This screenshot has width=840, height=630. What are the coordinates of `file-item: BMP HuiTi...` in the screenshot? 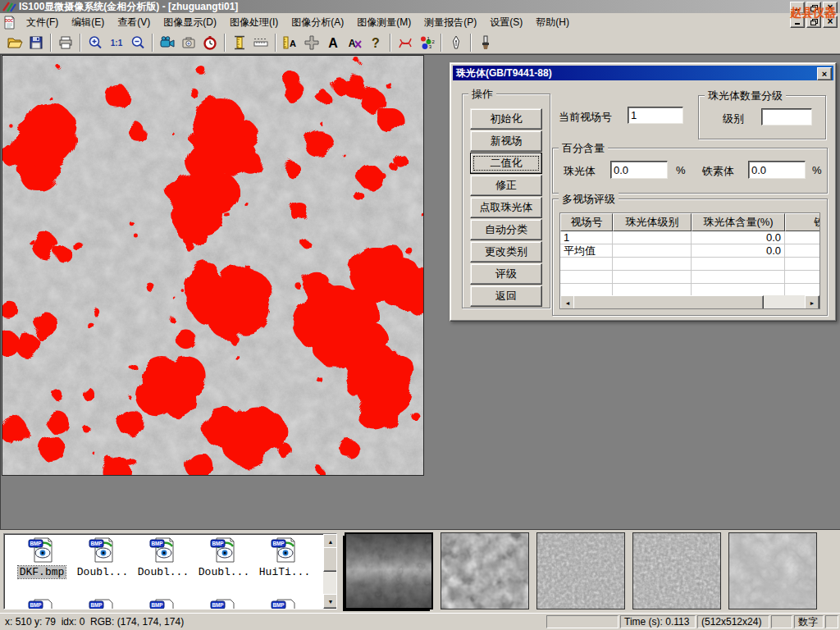 It's located at (285, 558).